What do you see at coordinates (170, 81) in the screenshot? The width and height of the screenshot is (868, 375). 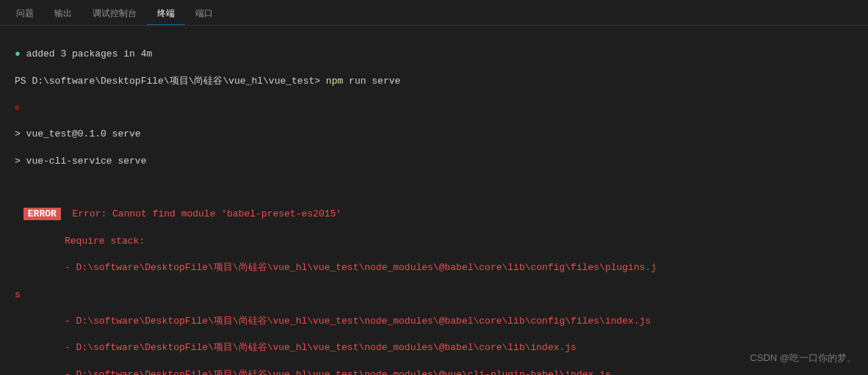 I see `prompt-path: PS D:\software\DesktopFile\项目\尚硅谷\vue_hl…` at bounding box center [170, 81].